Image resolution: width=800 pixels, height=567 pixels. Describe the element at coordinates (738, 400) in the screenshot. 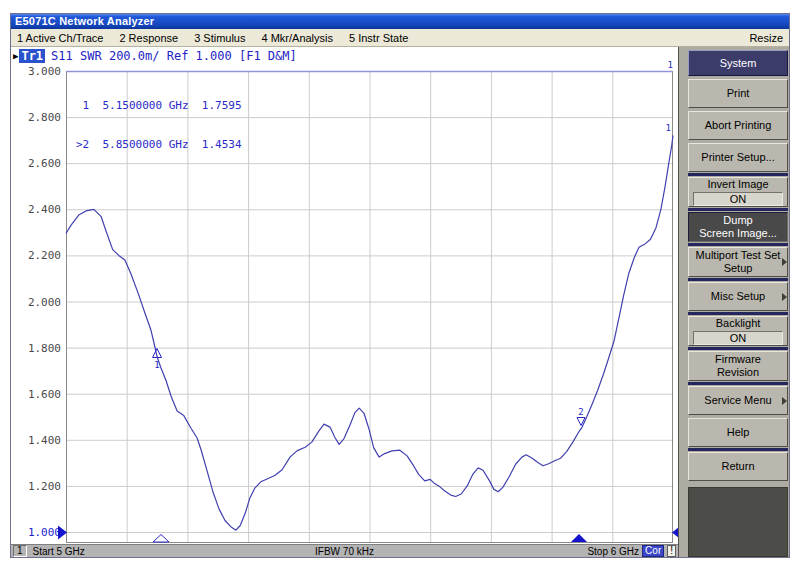

I see `softkey-service-menu: Service Menu` at that location.